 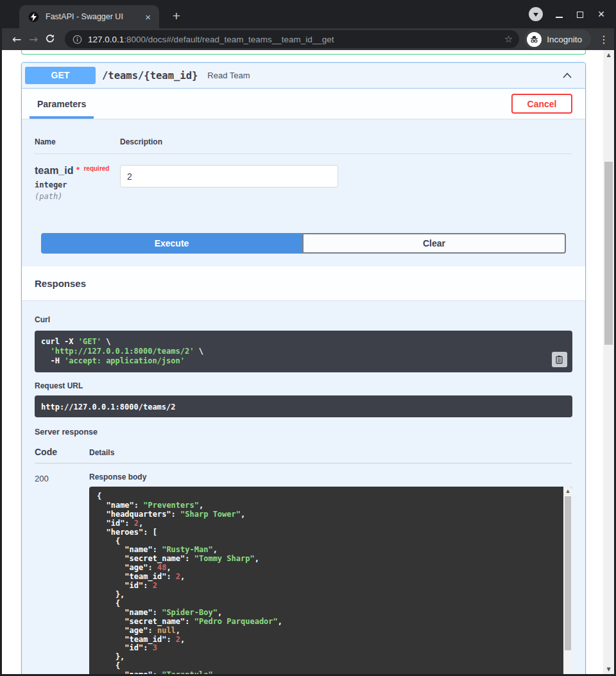 I want to click on request-url-label: Request URL, so click(x=304, y=386).